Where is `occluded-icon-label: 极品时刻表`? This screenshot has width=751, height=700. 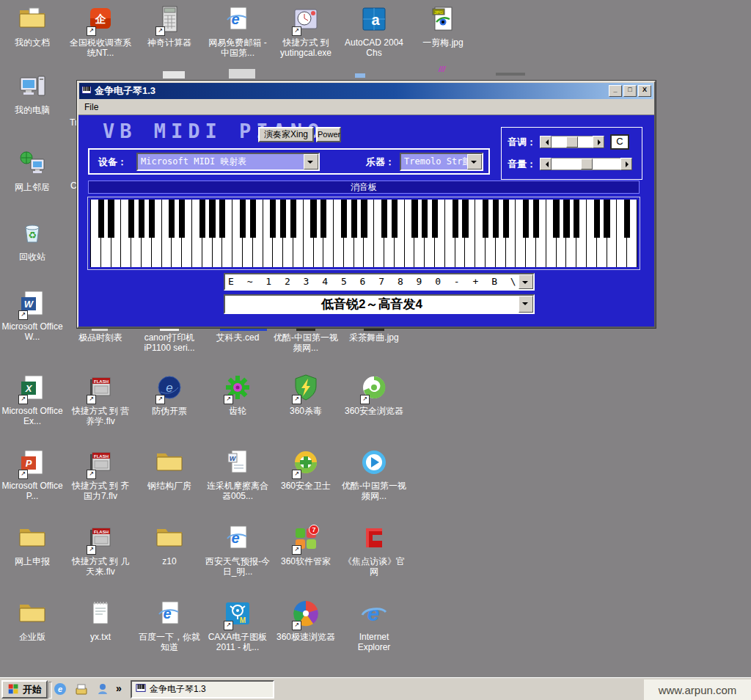 occluded-icon-label: 极品时刻表 is located at coordinates (100, 338).